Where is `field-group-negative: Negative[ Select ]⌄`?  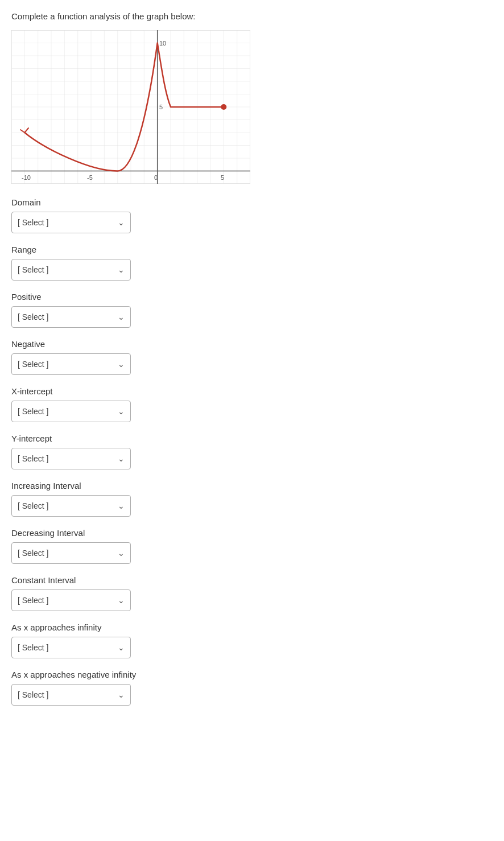
field-group-negative: Negative[ Select ]⌄ is located at coordinates (252, 357).